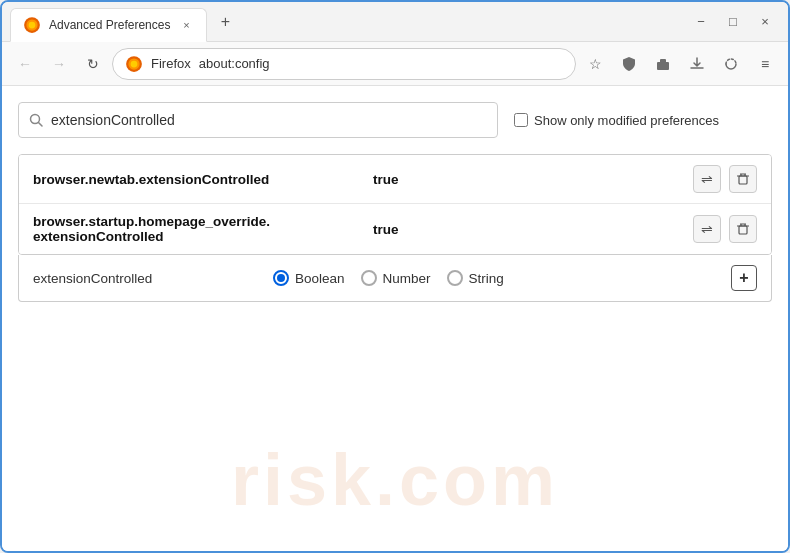 The width and height of the screenshot is (790, 553). I want to click on show-modified-row: Show only modified preferences, so click(616, 120).